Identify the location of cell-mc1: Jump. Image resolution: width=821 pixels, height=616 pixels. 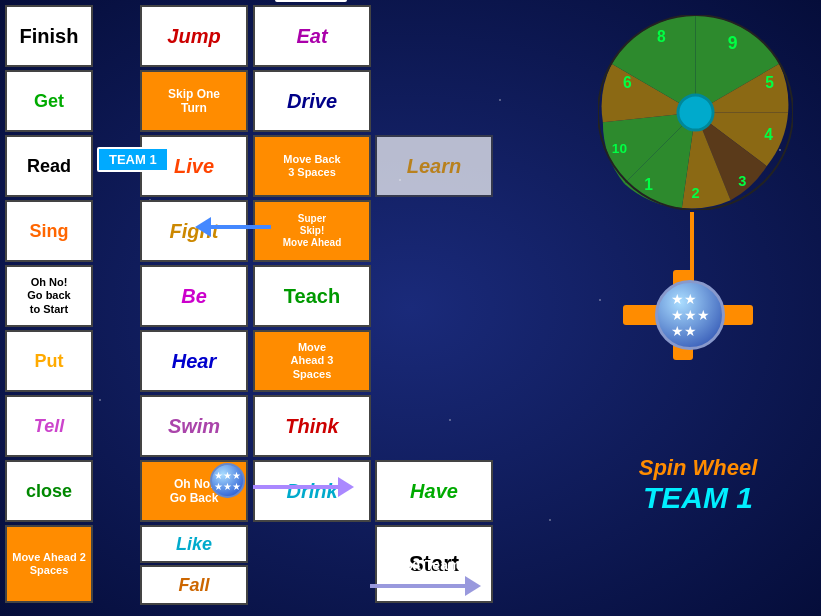
(194, 36).